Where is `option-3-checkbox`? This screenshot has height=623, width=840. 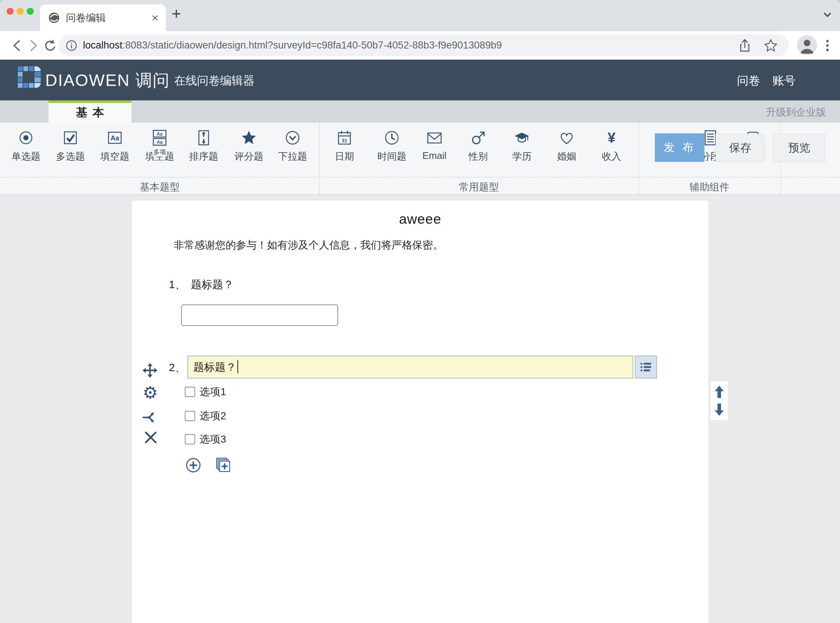
option-3-checkbox is located at coordinates (190, 439).